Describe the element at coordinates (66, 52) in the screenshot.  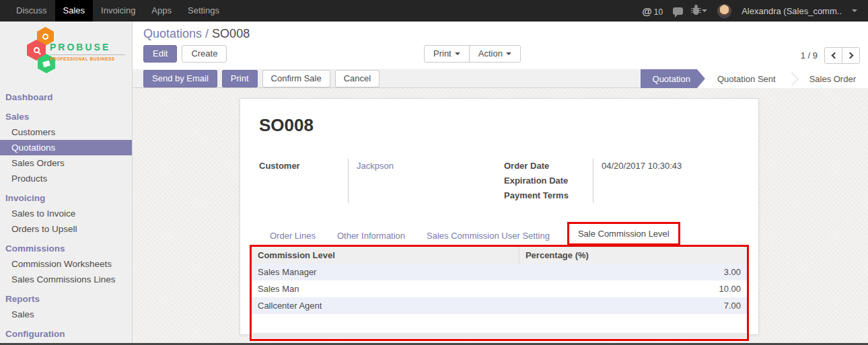
I see `company-logo: PROBUSE PROFESSIONAL BUSINESS` at that location.